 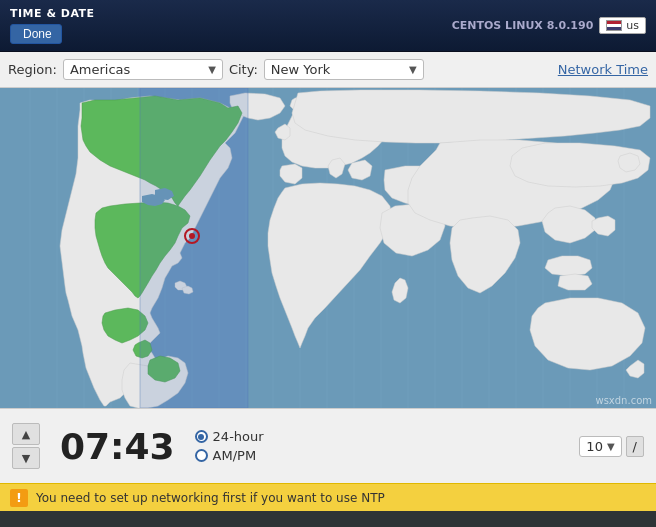 I want to click on format-ampm-radio: AM/PM, so click(x=230, y=456).